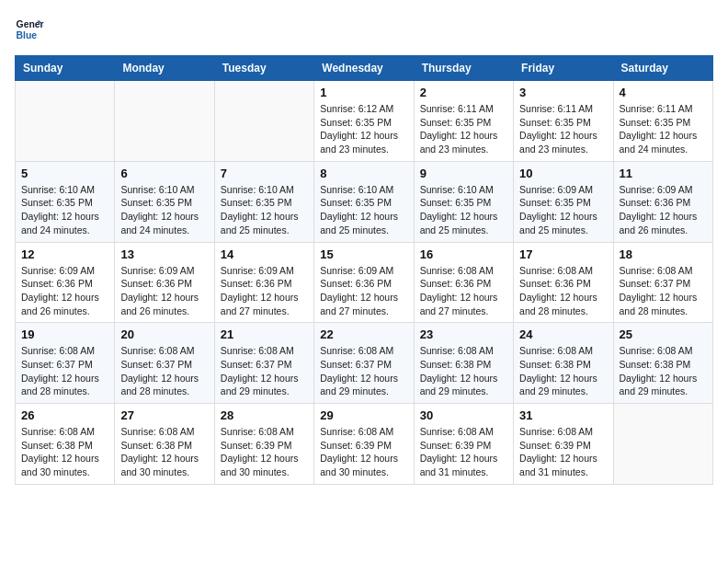 Image resolution: width=728 pixels, height=563 pixels. What do you see at coordinates (463, 282) in the screenshot?
I see `calendar-cell: 16Sunrise: 6:08 AM Sunset: 6:36 PM Dayli…` at bounding box center [463, 282].